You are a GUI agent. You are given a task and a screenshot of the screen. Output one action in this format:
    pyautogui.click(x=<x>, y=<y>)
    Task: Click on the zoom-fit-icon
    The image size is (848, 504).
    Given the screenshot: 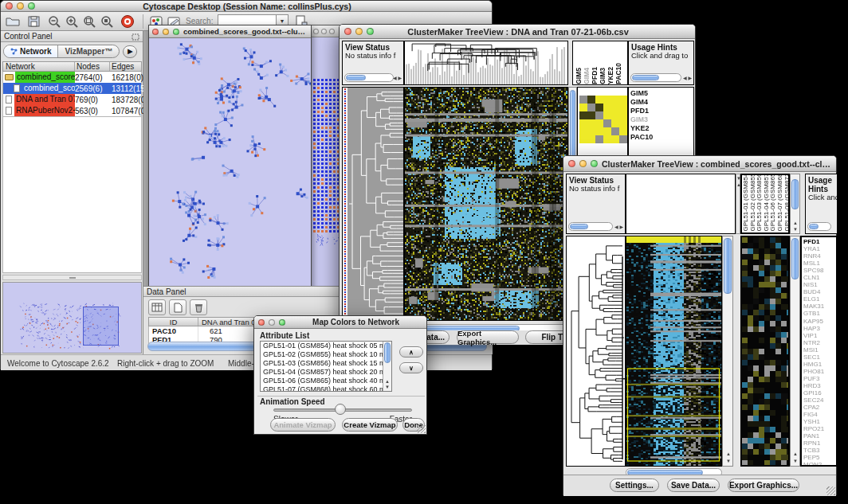 What is the action you would take?
    pyautogui.click(x=107, y=21)
    